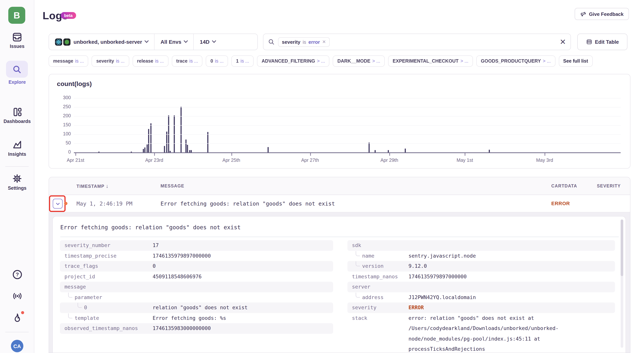 This screenshot has height=353, width=644. What do you see at coordinates (92, 186) in the screenshot?
I see `column-header-timestamp: TIMESTAMP ↓` at bounding box center [92, 186].